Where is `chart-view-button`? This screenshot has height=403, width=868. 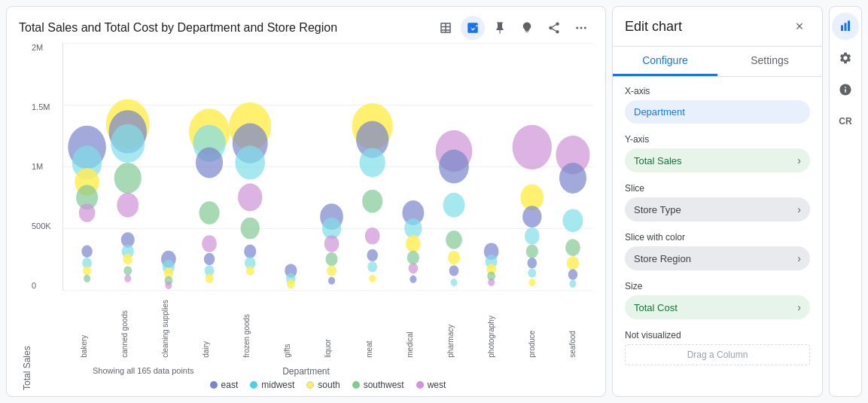
chart-view-button is located at coordinates (473, 28).